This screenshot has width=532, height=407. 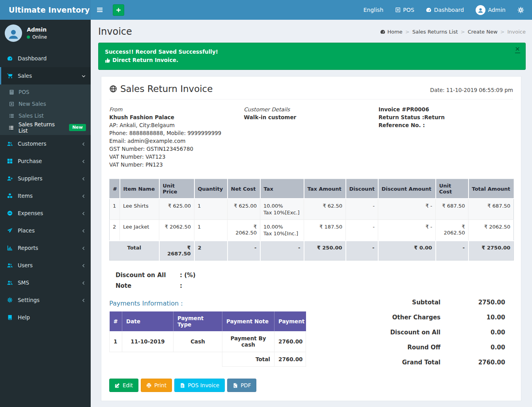 What do you see at coordinates (24, 283) in the screenshot?
I see `sidebar-item-label: SMS` at bounding box center [24, 283].